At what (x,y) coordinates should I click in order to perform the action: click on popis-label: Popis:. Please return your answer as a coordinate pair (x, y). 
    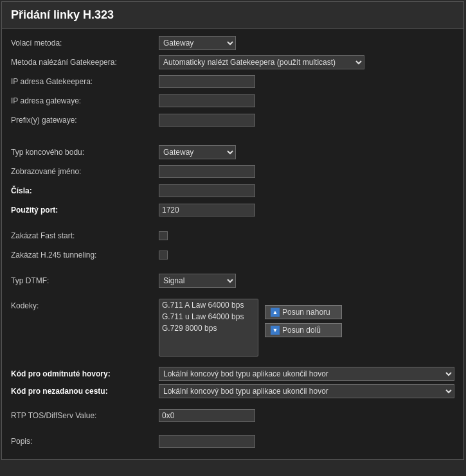
    Looking at the image, I should click on (85, 441).